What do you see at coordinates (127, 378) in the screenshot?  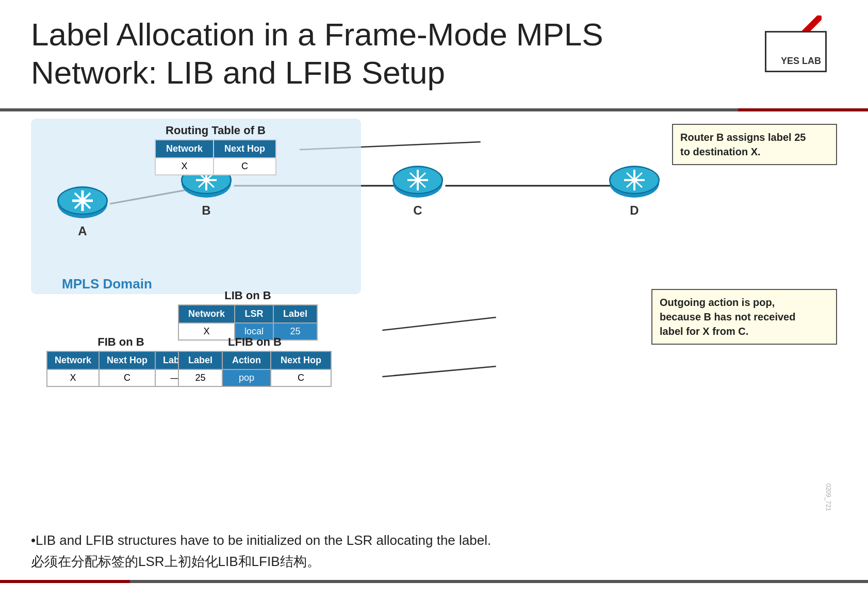 I see `fib-c: C` at bounding box center [127, 378].